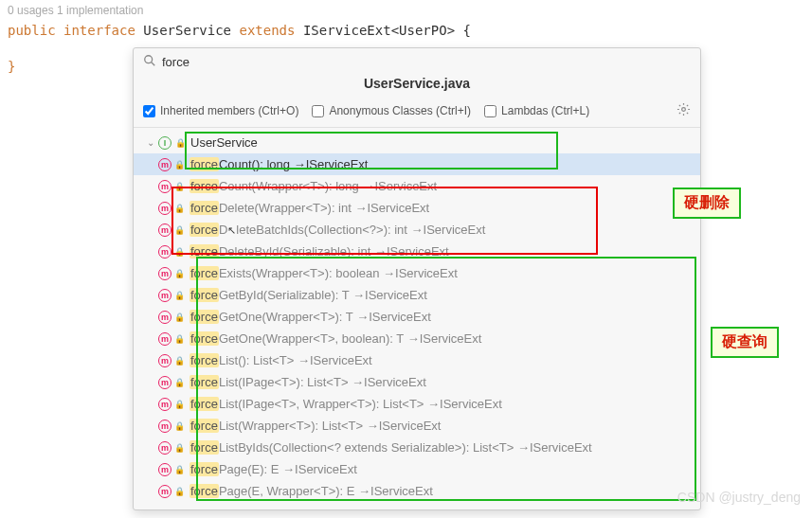 The height and width of the screenshot is (518, 812). What do you see at coordinates (417, 491) in the screenshot?
I see `tree-item: m🔒forcePage(E, Wrapper<T>): E →IServiceE…` at bounding box center [417, 491].